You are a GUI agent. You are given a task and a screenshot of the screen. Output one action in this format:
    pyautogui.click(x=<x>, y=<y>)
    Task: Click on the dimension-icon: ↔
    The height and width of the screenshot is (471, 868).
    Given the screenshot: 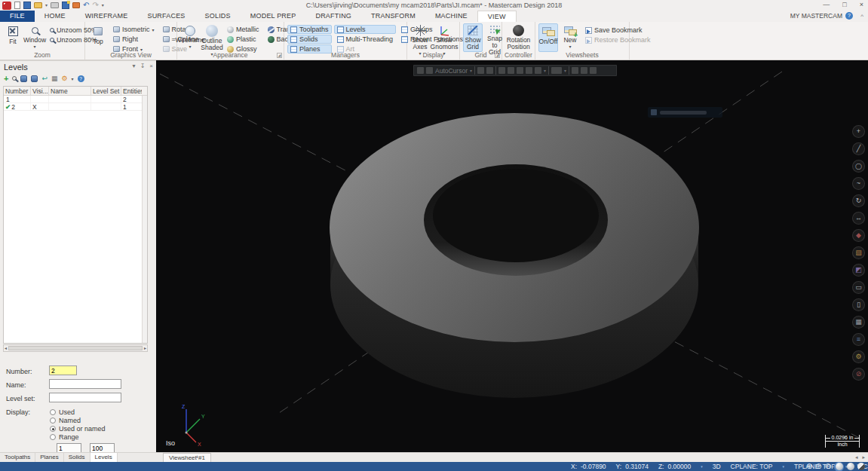 What is the action you would take?
    pyautogui.click(x=858, y=219)
    